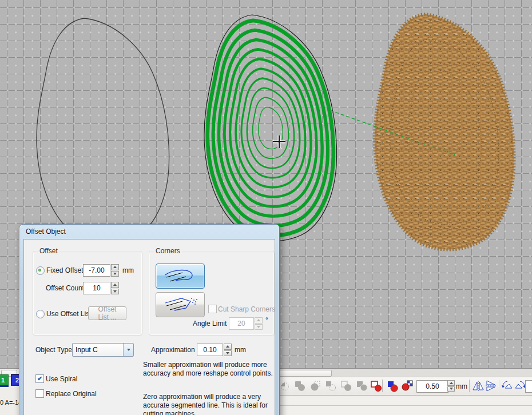  Describe the element at coordinates (271, 128) in the screenshot. I see `spiral-offset-shape` at that location.